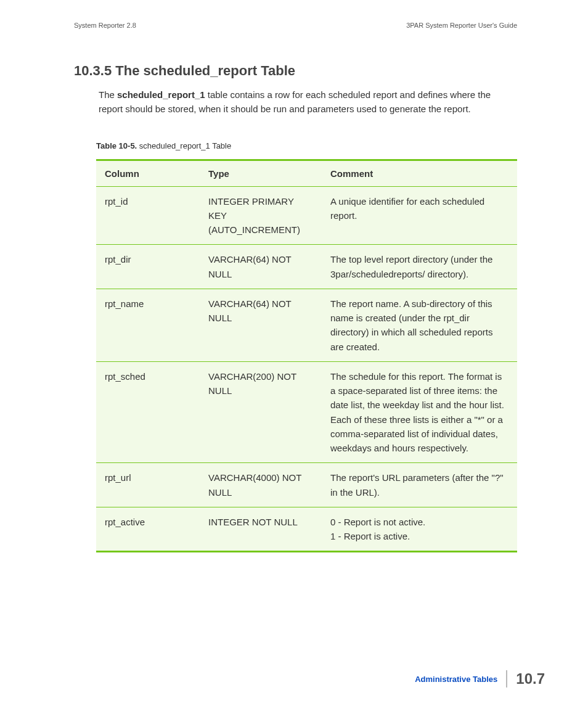  I want to click on intro-bold: scheduled_report_1, so click(161, 95).